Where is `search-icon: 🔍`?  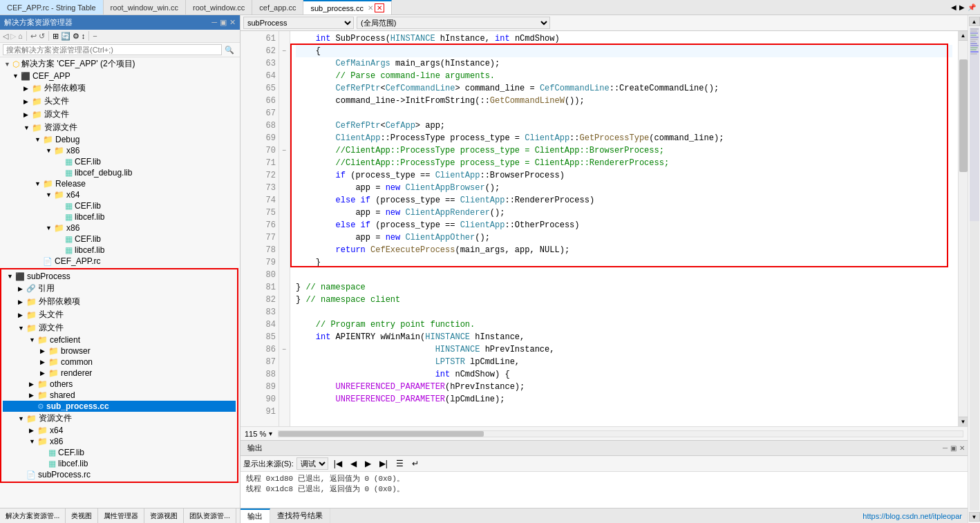
search-icon: 🔍 is located at coordinates (229, 50).